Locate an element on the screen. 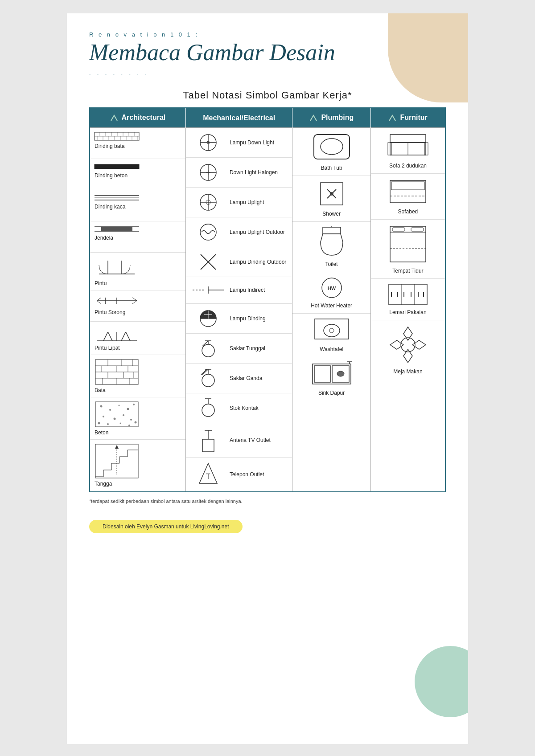 This screenshot has height=756, width=535. bathtub-label: Bath Tub is located at coordinates (332, 168).